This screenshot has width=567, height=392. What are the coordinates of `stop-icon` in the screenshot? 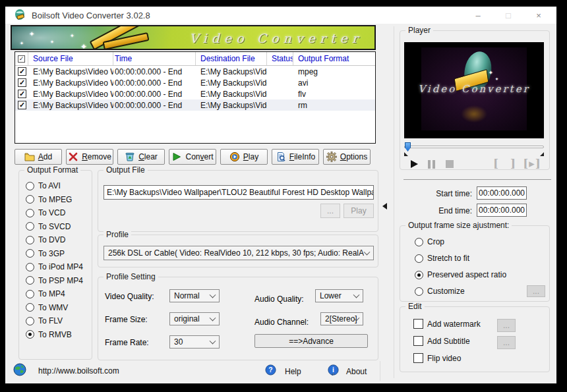 It's located at (450, 164).